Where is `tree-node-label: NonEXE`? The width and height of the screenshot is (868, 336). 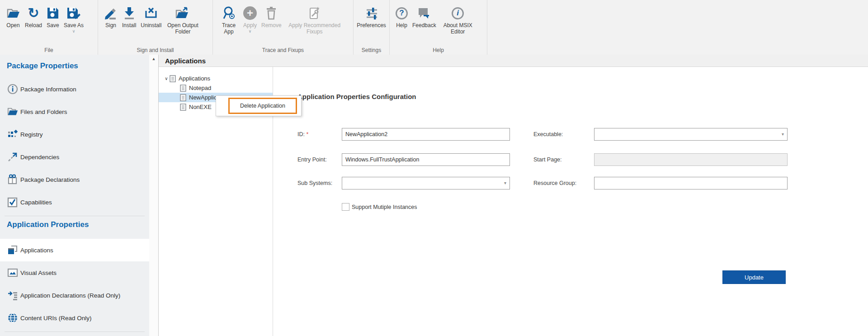 tree-node-label: NonEXE is located at coordinates (200, 107).